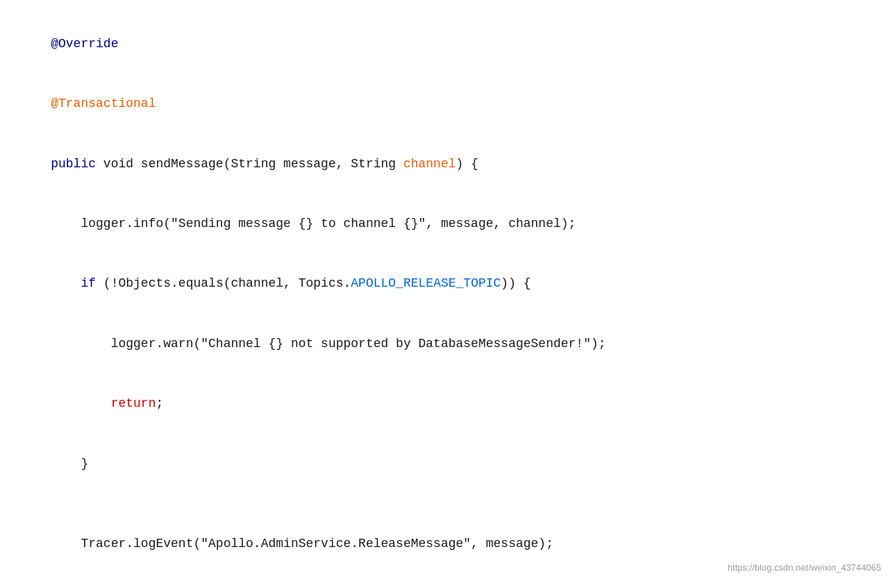 The width and height of the screenshot is (895, 588). Describe the element at coordinates (447, 403) in the screenshot. I see `line-return: return;` at that location.